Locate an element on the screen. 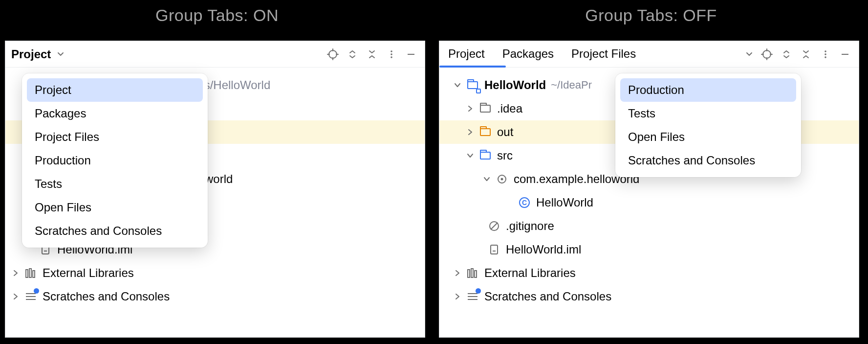 This screenshot has width=868, height=344. tree-row-gitignore: .gitignore is located at coordinates (649, 226).